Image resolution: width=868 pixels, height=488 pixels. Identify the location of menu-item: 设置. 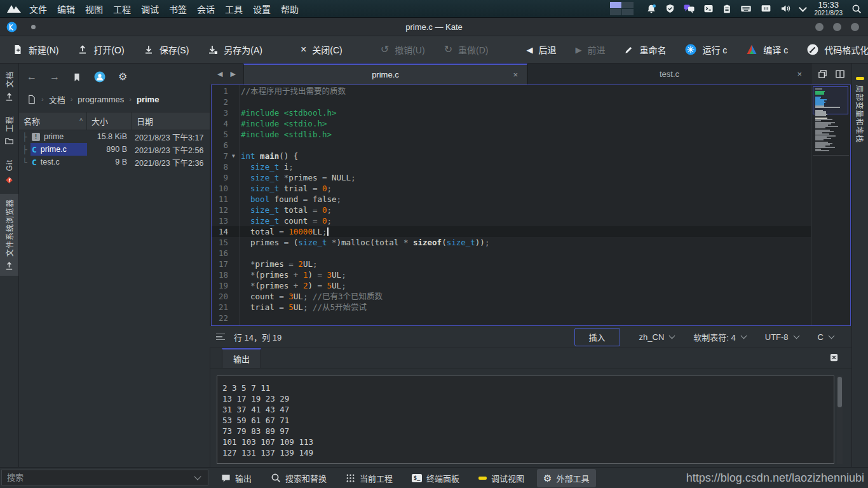
(262, 9).